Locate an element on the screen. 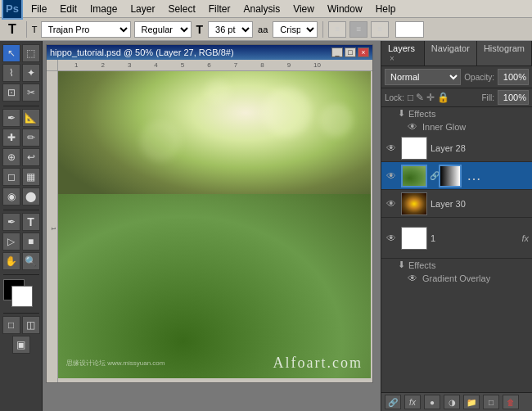 Image resolution: width=532 pixels, height=411 pixels. watermark-site: 思缘设计论坛 www.missyuan.com is located at coordinates (115, 364).